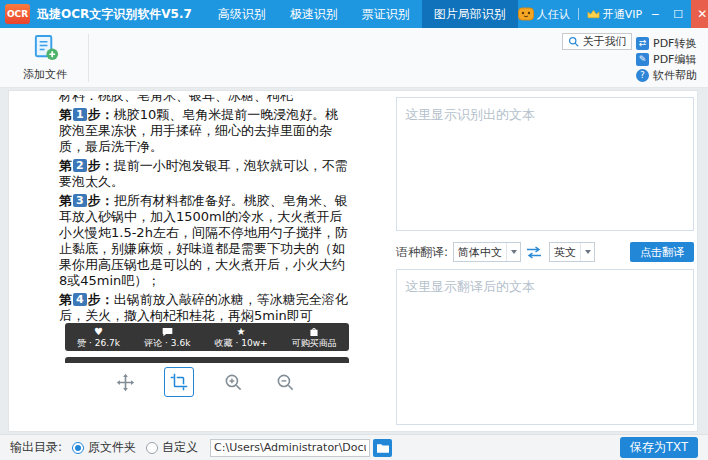 Image resolution: width=708 pixels, height=460 pixels. I want to click on cropped-overlay-strip, so click(207, 360).